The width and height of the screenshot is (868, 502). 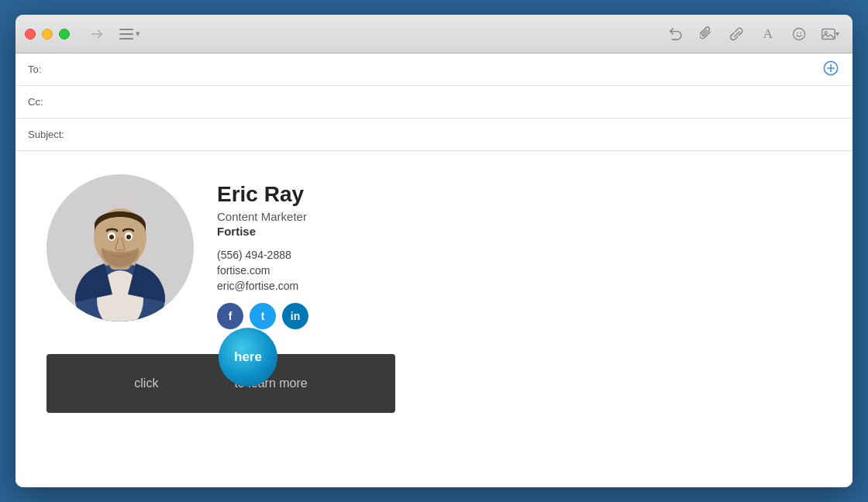 I want to click on maximize-button, so click(x=64, y=34).